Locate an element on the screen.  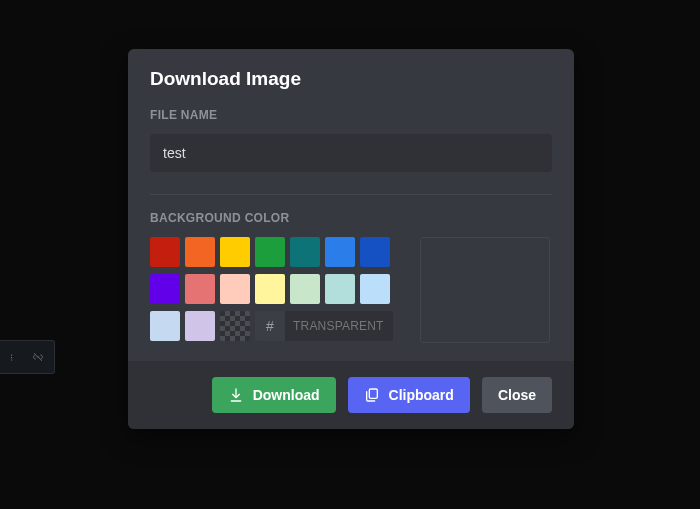
modal-title: Download Image is located at coordinates (351, 72).